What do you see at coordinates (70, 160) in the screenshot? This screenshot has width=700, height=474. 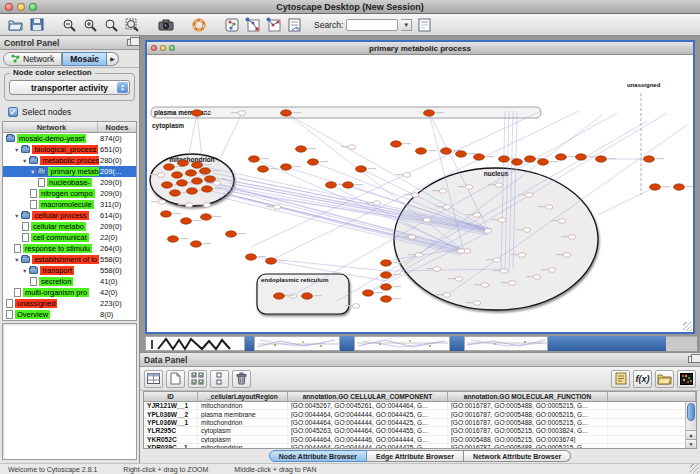 I see `tree-item-label: metabolic process` at bounding box center [70, 160].